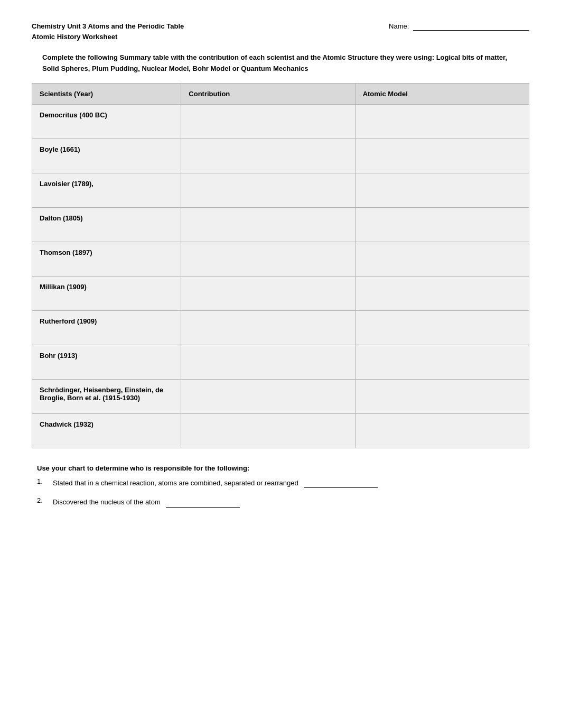 The height and width of the screenshot is (728, 561). Describe the element at coordinates (107, 397) in the screenshot. I see `scientist-cell: Schrödinger, Heisenberg, Einstein, de Br…` at that location.